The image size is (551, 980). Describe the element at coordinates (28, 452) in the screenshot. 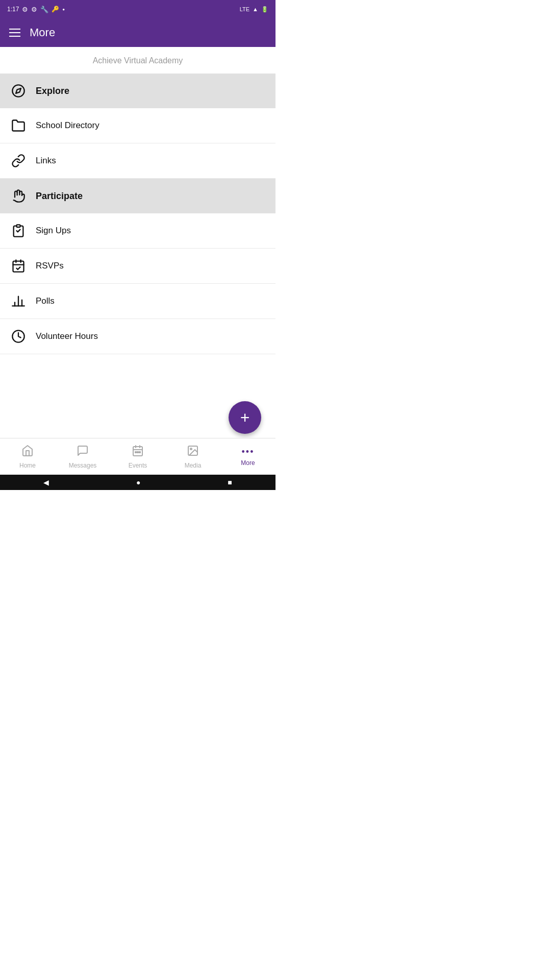

I see `home-icon` at that location.